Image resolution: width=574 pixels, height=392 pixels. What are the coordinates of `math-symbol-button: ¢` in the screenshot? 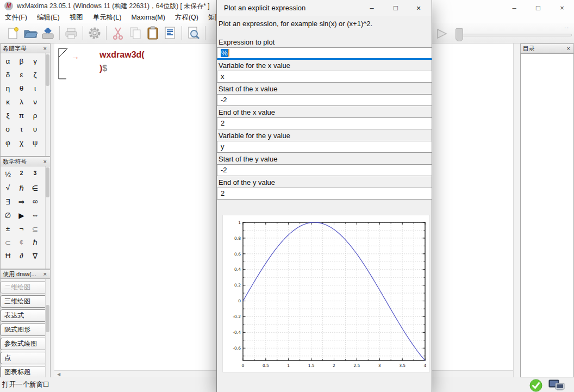 It's located at (22, 242).